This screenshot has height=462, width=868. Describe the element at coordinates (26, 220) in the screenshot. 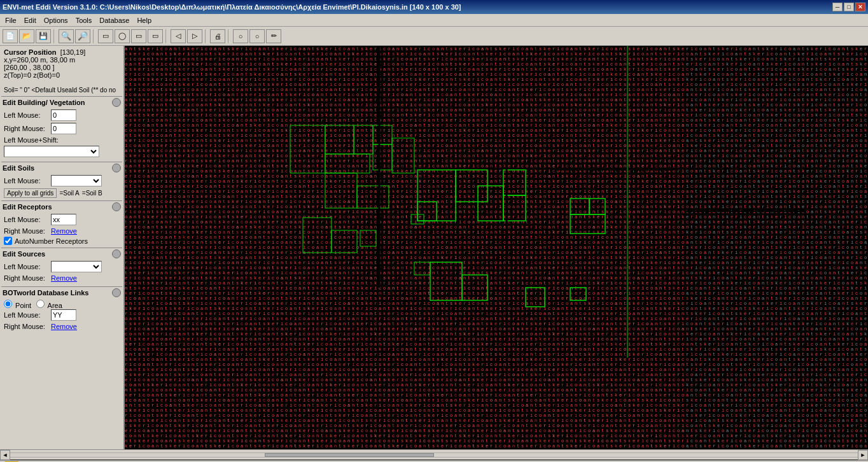

I see `receptors-left-mouse-label: Left Mouse:` at that location.